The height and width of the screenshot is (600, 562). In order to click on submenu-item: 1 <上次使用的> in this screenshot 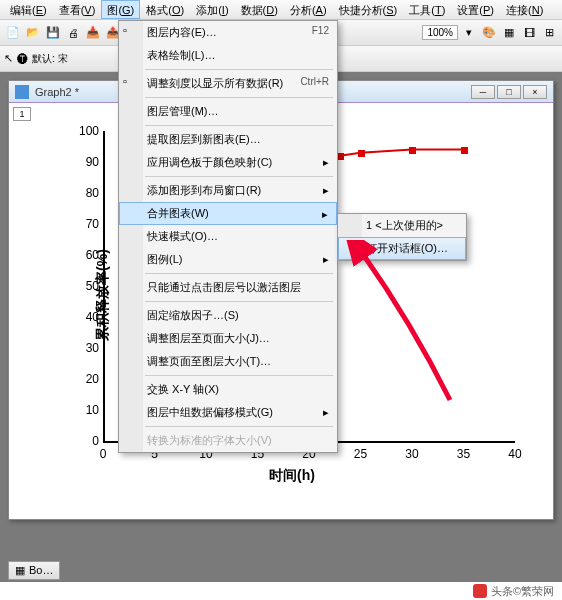, I will do `click(402, 226)`.